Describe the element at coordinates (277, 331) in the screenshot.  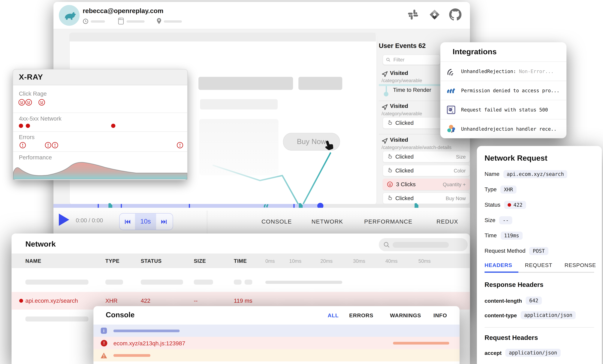
I see `console-row-info: i` at that location.